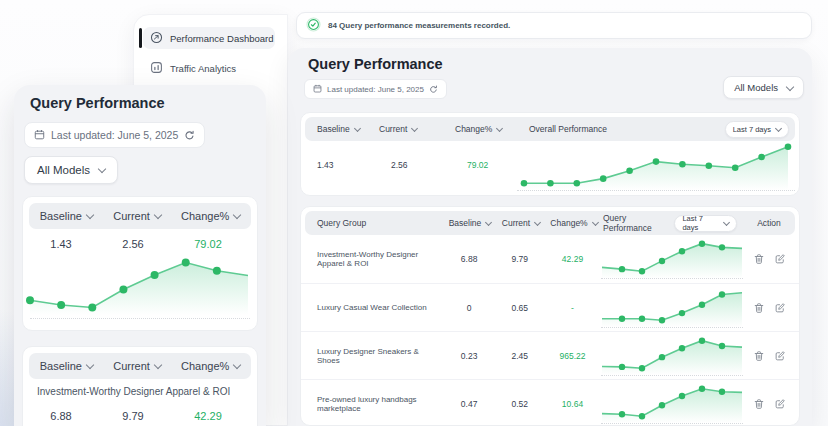  Describe the element at coordinates (573, 308) in the screenshot. I see `change-value: -` at that location.